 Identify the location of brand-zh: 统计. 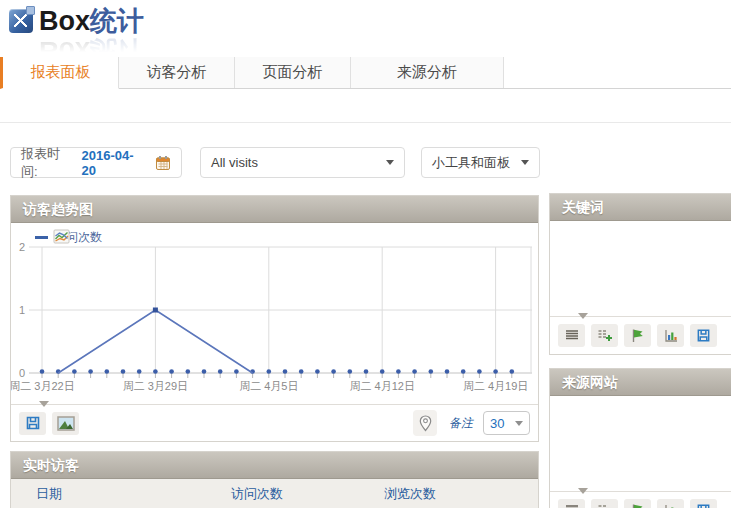
(117, 21).